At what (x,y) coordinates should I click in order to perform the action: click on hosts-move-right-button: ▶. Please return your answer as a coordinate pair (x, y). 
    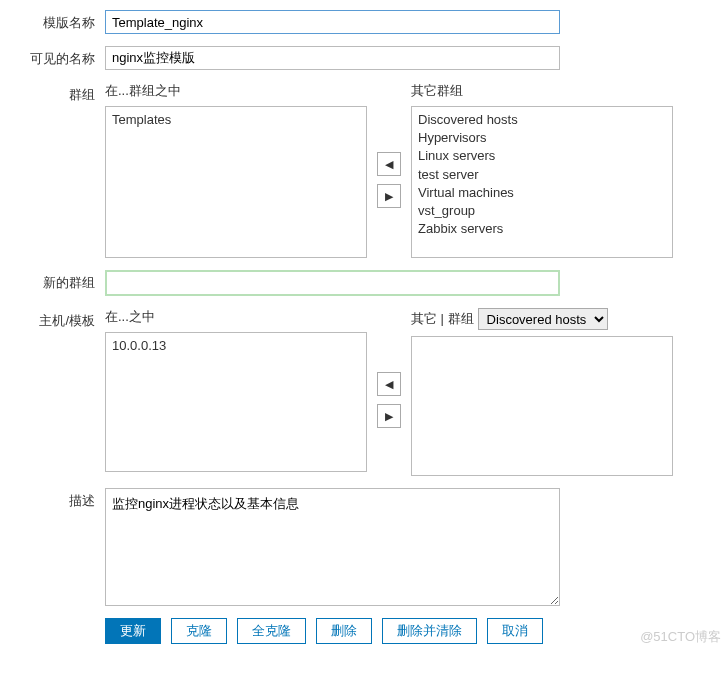
    Looking at the image, I should click on (389, 416).